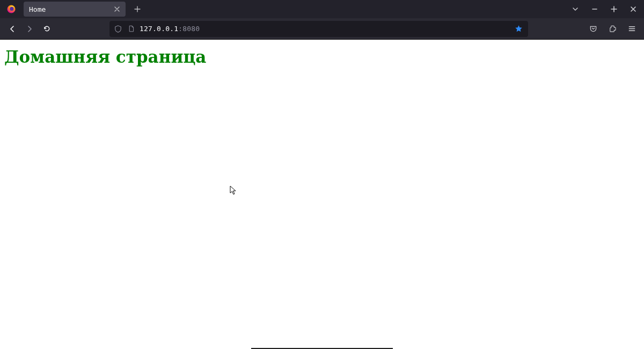 This screenshot has width=644, height=349. What do you see at coordinates (319, 29) in the screenshot?
I see `url-bar: 127.0.0.1:8080` at bounding box center [319, 29].